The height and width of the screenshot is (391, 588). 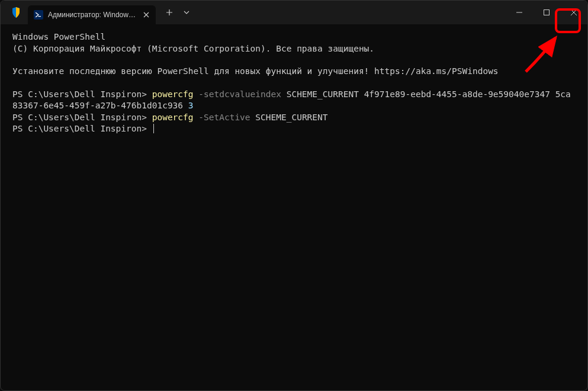 What do you see at coordinates (294, 118) in the screenshot?
I see `command-line: PS C:\Users\Dell Inspiron> powercfg -Set…` at bounding box center [294, 118].